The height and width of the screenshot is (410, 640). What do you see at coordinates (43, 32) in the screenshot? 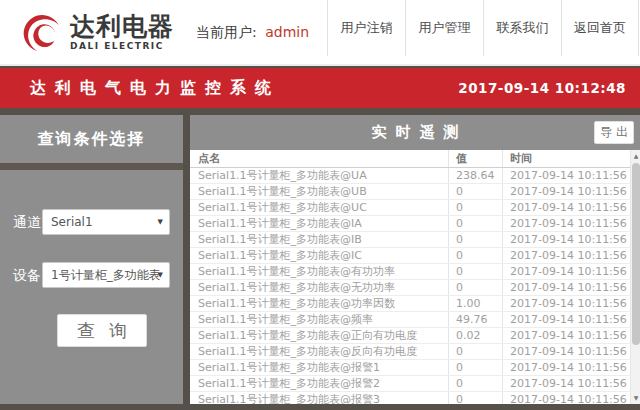
I see `dali-logo-icon` at bounding box center [43, 32].